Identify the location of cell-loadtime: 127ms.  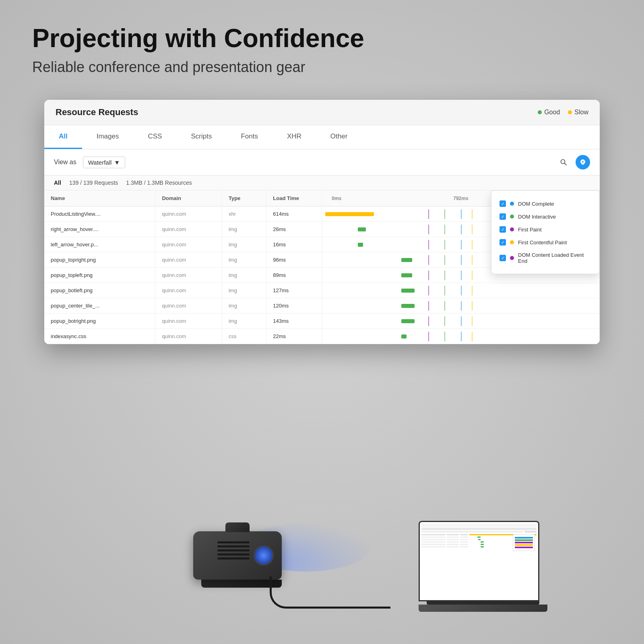
(294, 291).